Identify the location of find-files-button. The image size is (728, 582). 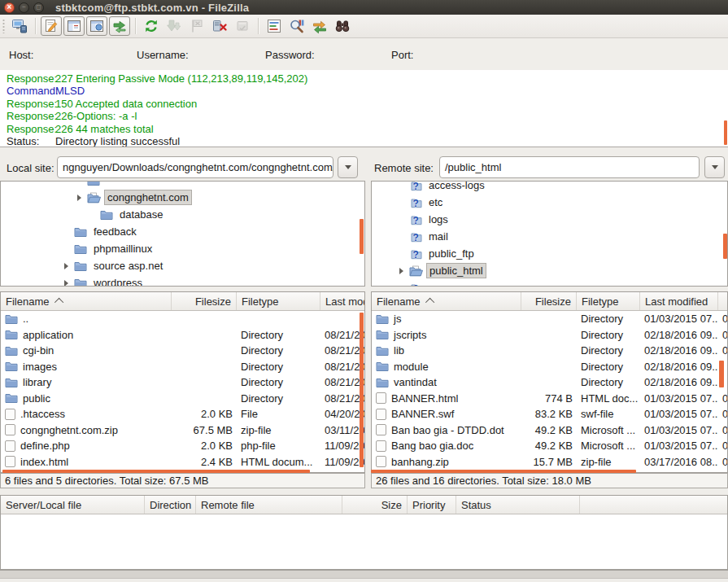
(342, 26).